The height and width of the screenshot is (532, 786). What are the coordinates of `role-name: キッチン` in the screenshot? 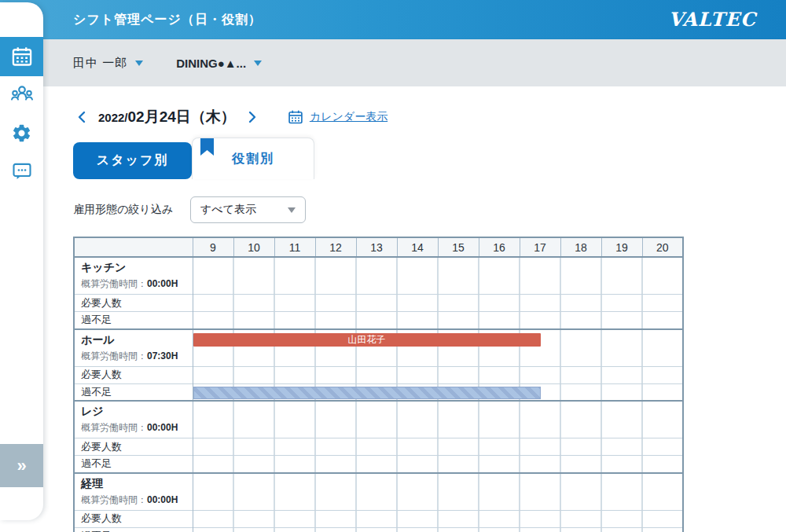 It's located at (134, 268).